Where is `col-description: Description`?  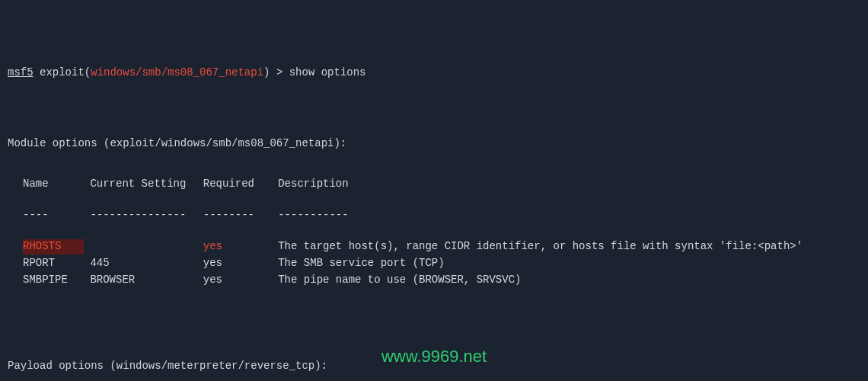
col-description: Description is located at coordinates (313, 184).